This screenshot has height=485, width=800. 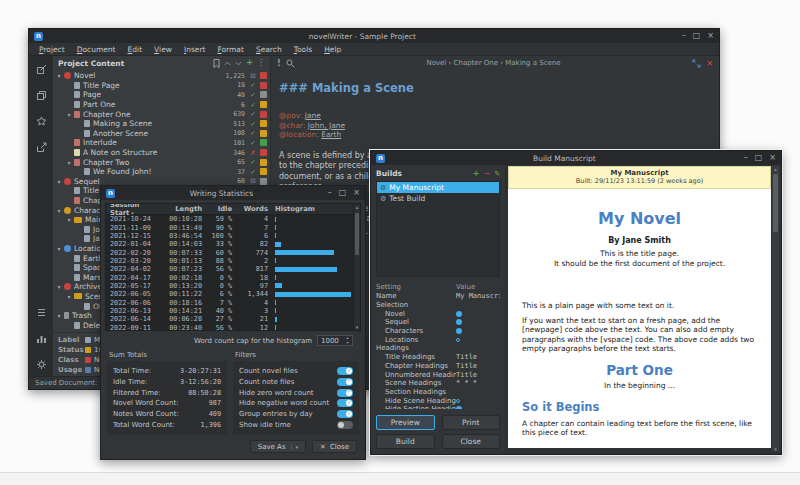 I want to click on setting-row: Headings, so click(x=438, y=348).